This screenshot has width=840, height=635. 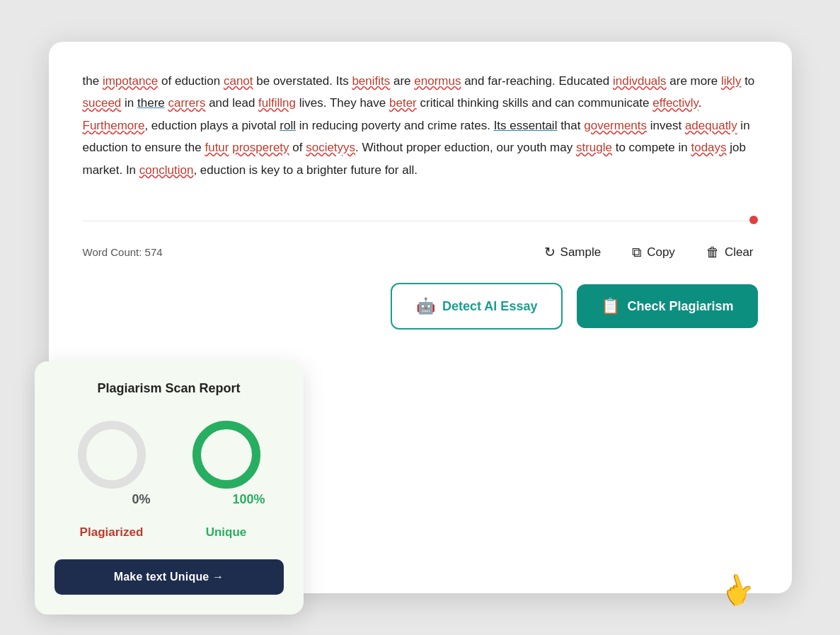 I want to click on misspelled-word: goverments, so click(x=616, y=126).